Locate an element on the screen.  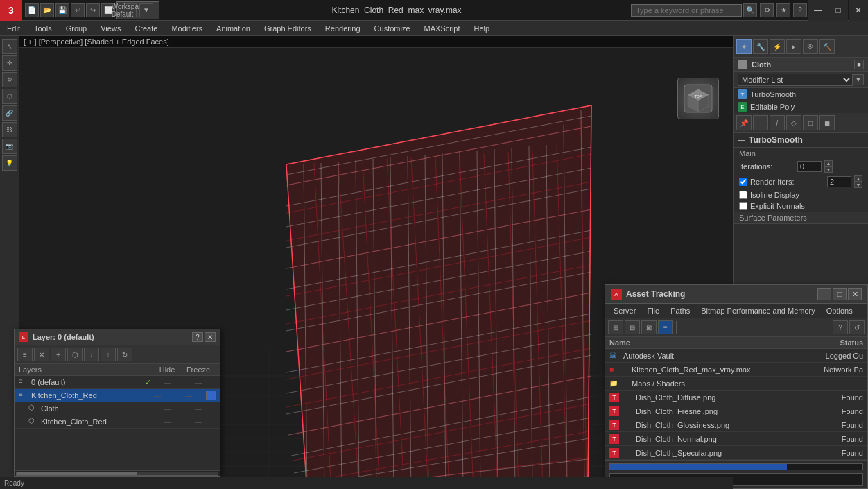
create-panel-icon: ✦ is located at coordinates (744, 46).